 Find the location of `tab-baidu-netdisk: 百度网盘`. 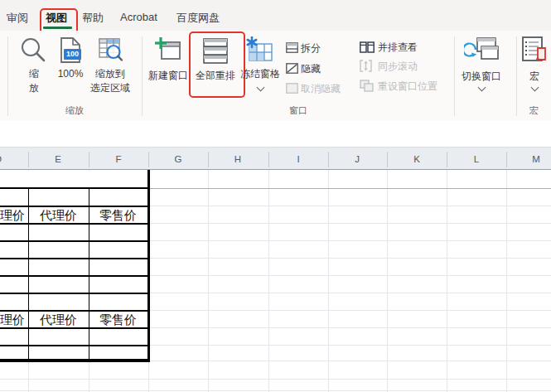

tab-baidu-netdisk: 百度网盘 is located at coordinates (198, 18).